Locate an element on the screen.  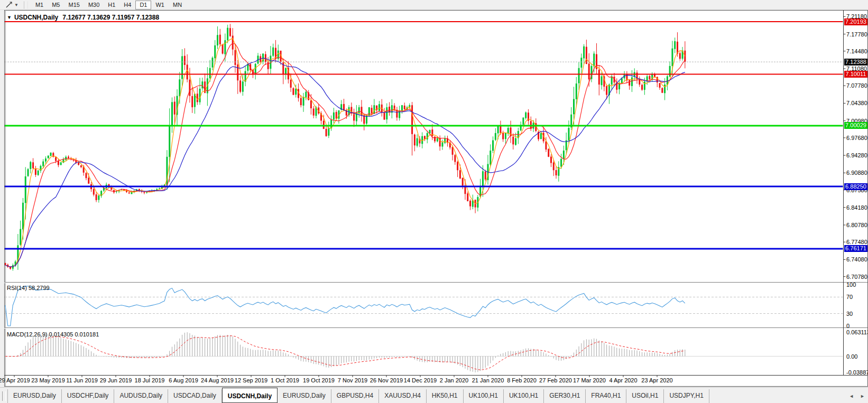
chart-tab-audusd-daily: AUDUSD,Daily is located at coordinates (141, 396).